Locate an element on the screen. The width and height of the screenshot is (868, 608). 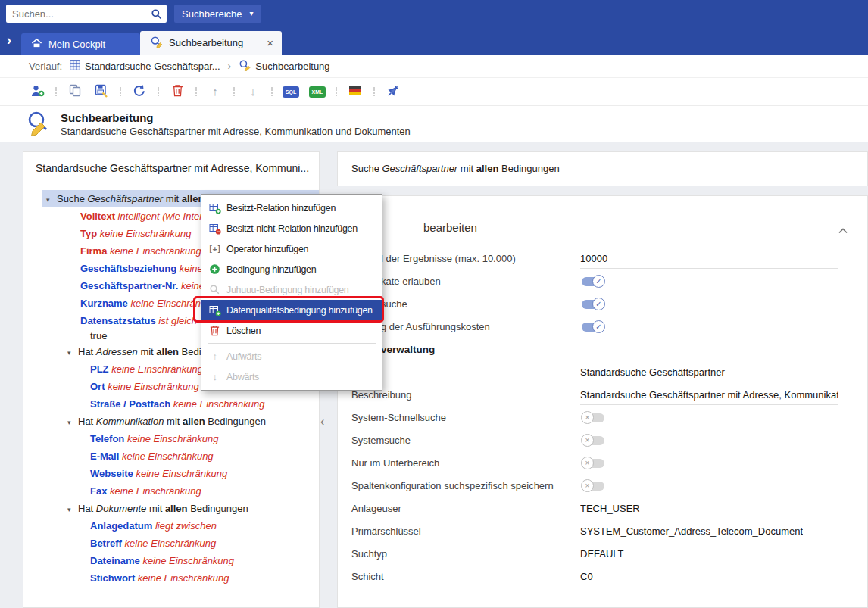
collapse-section-icon is located at coordinates (843, 230).